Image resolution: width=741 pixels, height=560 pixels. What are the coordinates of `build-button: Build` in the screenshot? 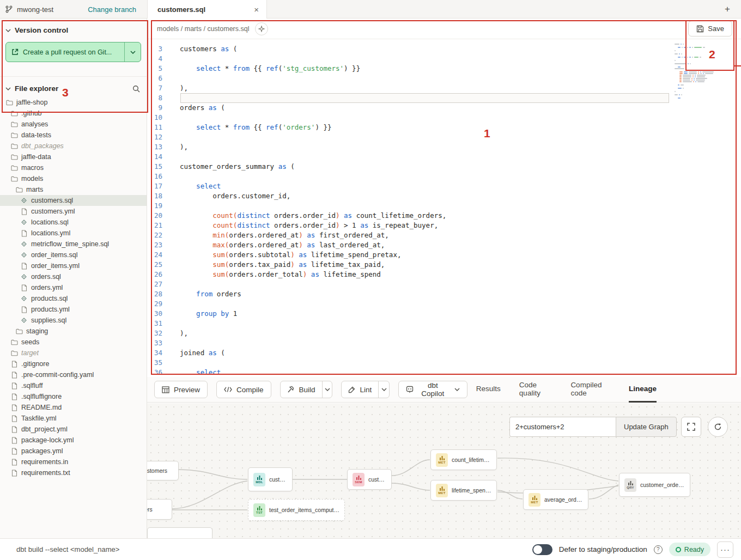 It's located at (301, 389).